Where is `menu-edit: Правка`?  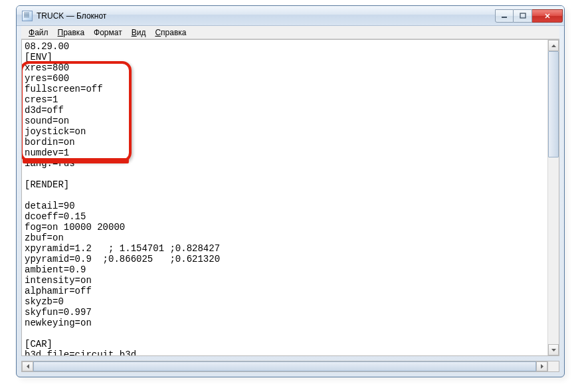 menu-edit: Правка is located at coordinates (72, 33).